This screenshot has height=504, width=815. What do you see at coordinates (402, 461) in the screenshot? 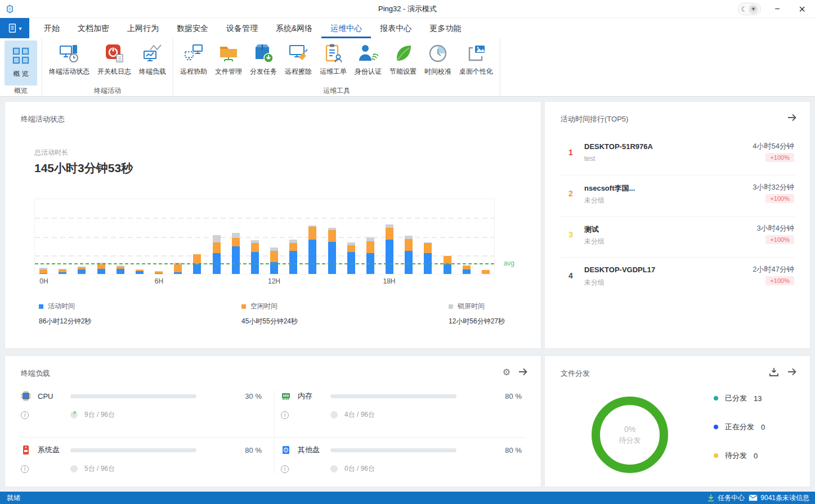
I see `other-disk-meter: 其他盘 80 % 0台 / 96台` at bounding box center [402, 461].